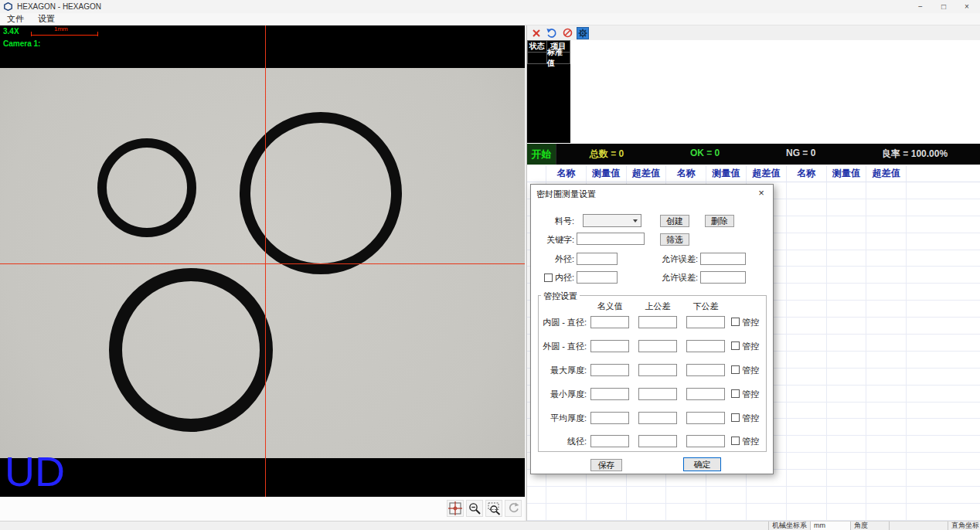  Describe the element at coordinates (494, 508) in the screenshot. I see `zoom-region-icon` at that location.